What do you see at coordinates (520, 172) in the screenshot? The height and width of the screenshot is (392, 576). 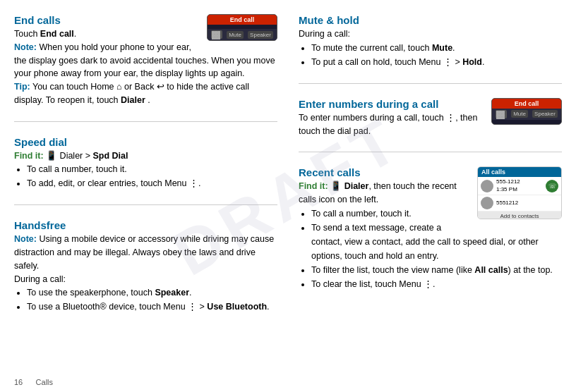 I see `all-calls-header: All calls` at bounding box center [520, 172].